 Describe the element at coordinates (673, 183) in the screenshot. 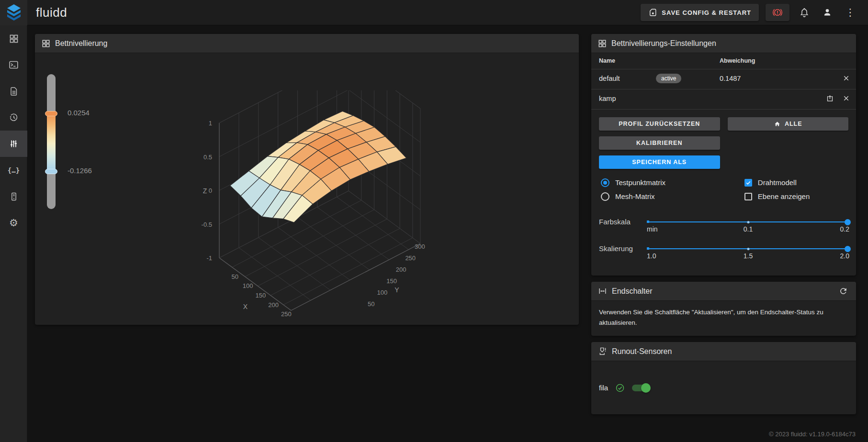

I see `radio-probed-matrix: Testpunktmatrix` at that location.